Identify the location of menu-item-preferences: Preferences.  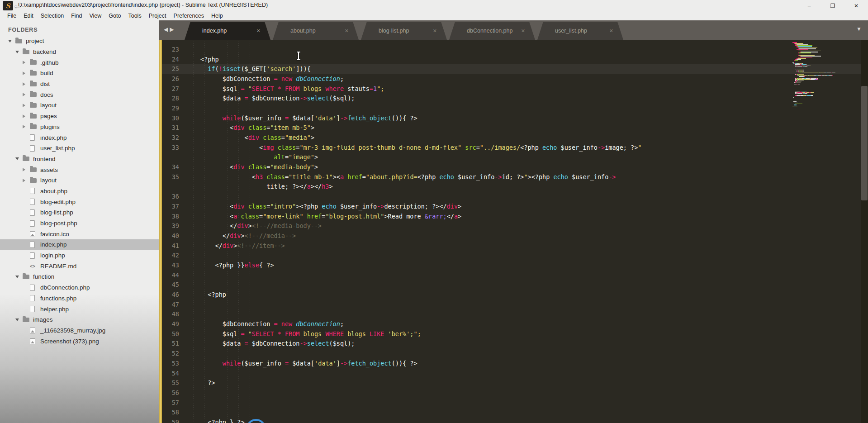
(189, 16).